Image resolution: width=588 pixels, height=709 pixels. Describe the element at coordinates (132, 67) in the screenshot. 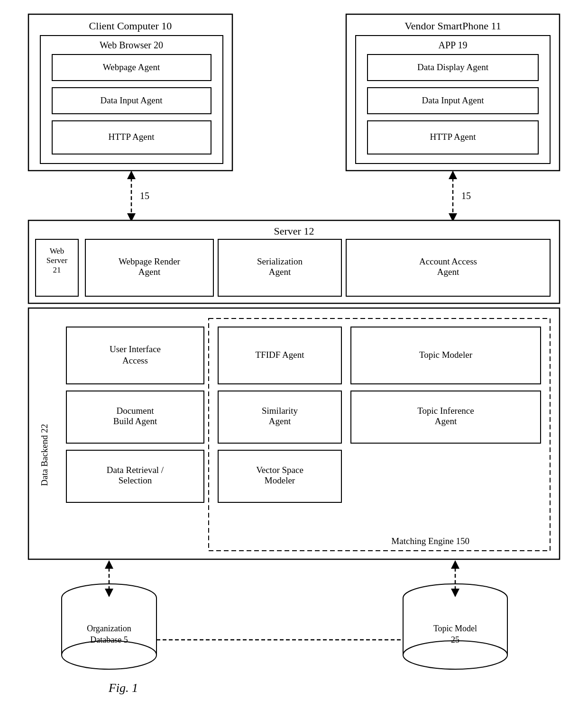

I see `svg-text: Webpage Agent` at that location.